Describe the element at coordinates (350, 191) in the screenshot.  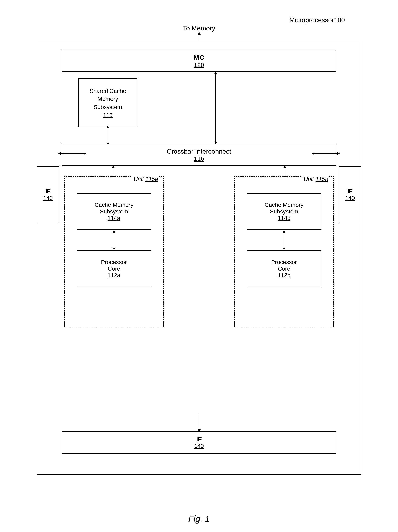
I see `if-right-label: IF` at that location.